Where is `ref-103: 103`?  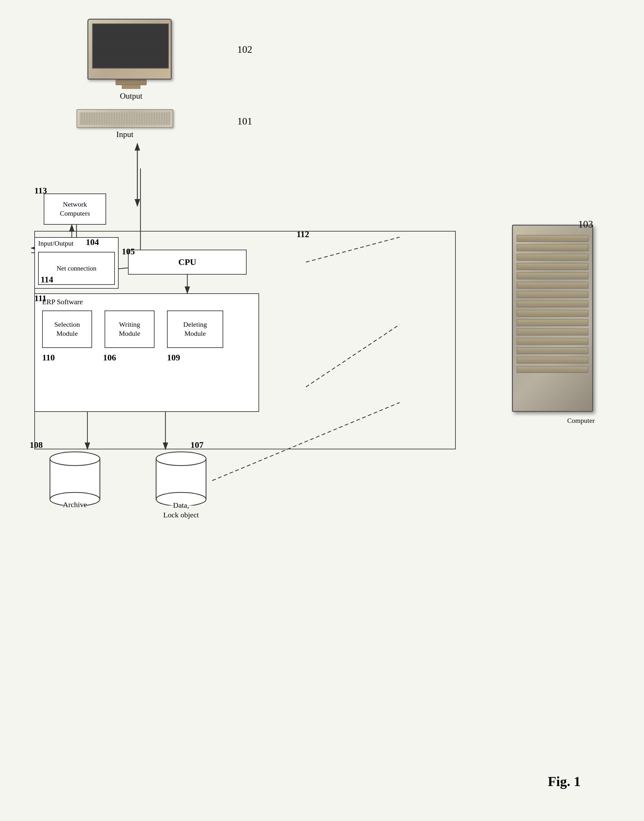
ref-103: 103 is located at coordinates (586, 224).